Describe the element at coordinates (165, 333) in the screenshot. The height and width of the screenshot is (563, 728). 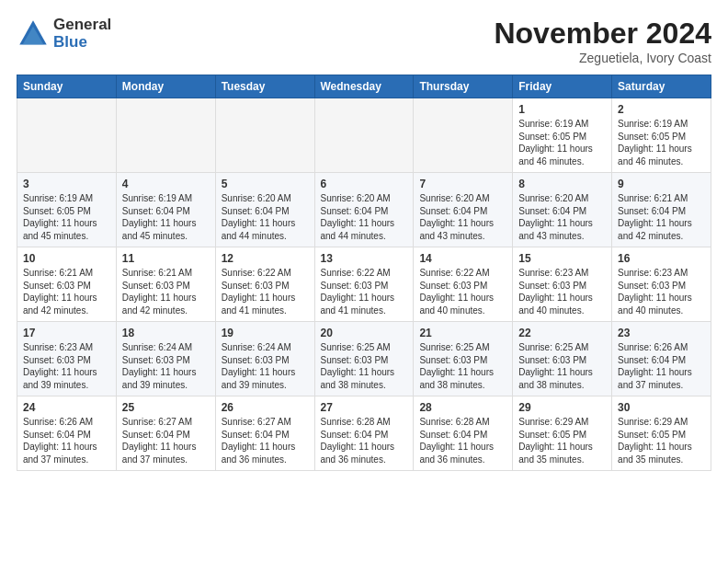
I see `day-number: 18` at that location.